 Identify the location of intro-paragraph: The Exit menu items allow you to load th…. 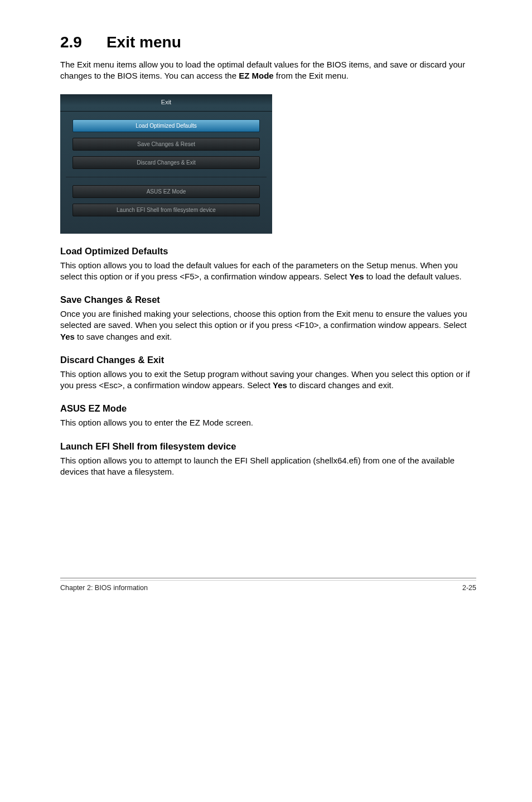
(268, 70).